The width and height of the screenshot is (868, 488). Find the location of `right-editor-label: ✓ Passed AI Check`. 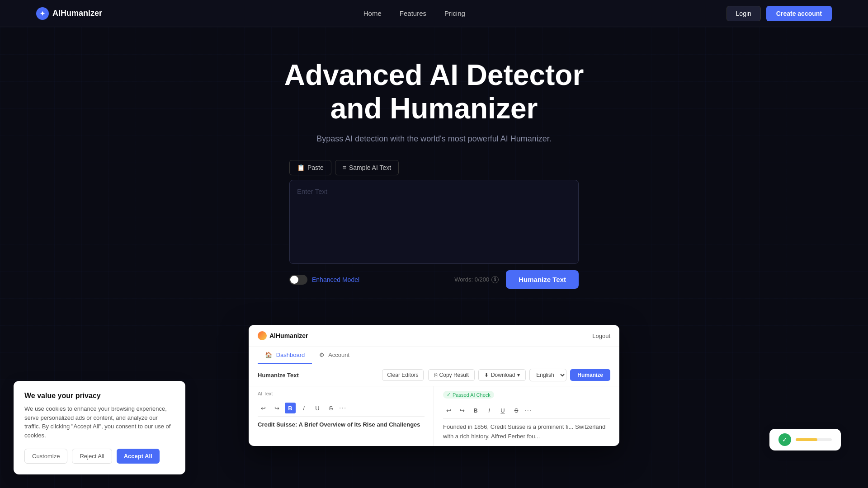

right-editor-label: ✓ Passed AI Check is located at coordinates (527, 395).